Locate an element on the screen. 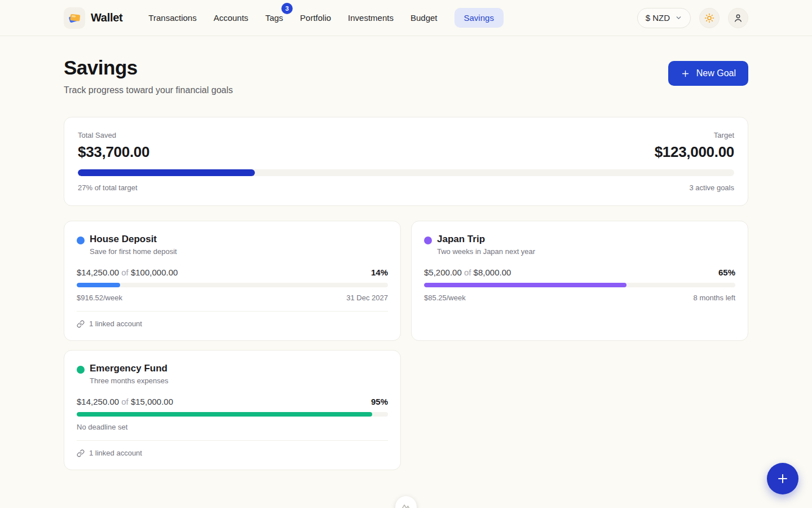  top-nav: Wallet Transactions Accounts Tags 3 Port… is located at coordinates (406, 18).